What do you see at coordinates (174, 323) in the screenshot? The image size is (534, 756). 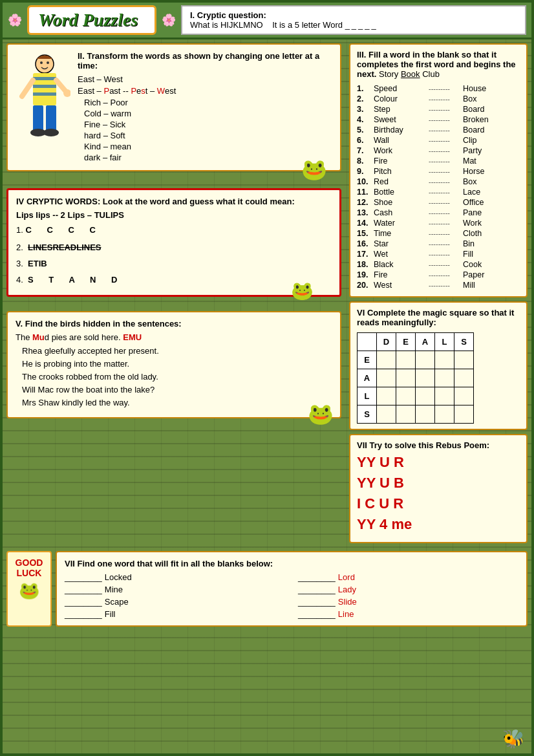 I see `section5-title: V. Find the birds hidden in the sentence…` at bounding box center [174, 323].